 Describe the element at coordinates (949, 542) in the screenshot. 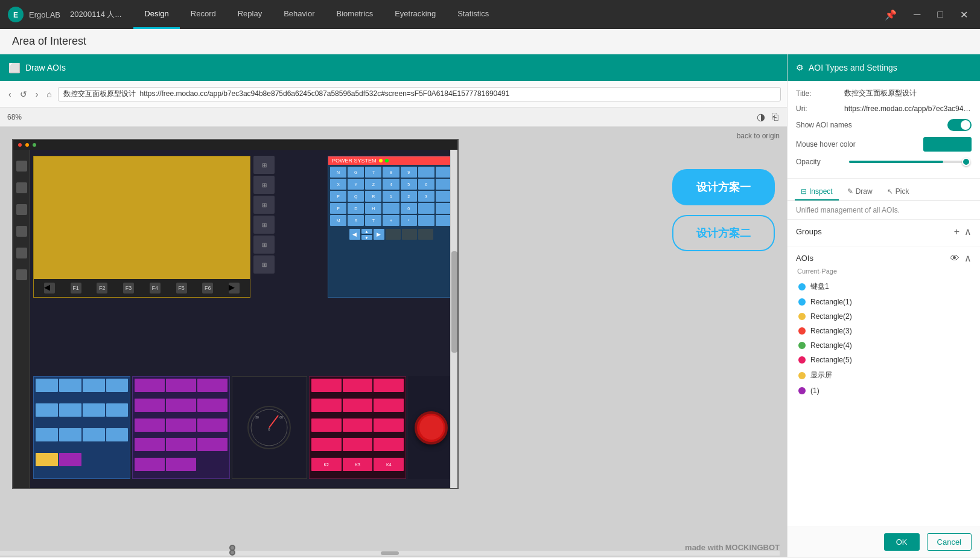

I see `cancel-button: Cancel` at that location.